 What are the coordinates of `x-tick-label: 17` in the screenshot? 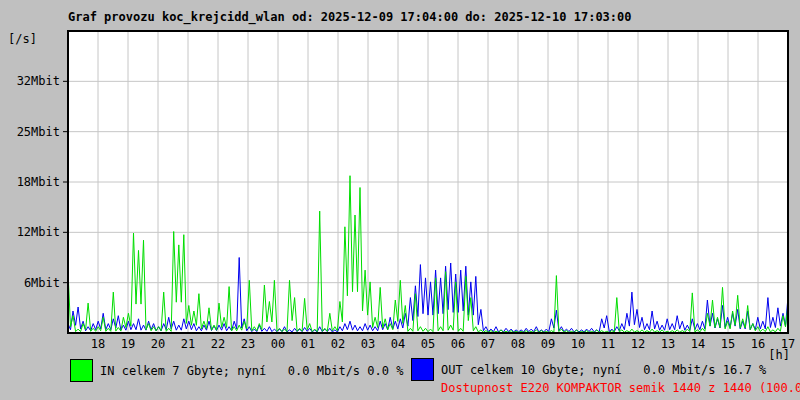 It's located at (788, 344).